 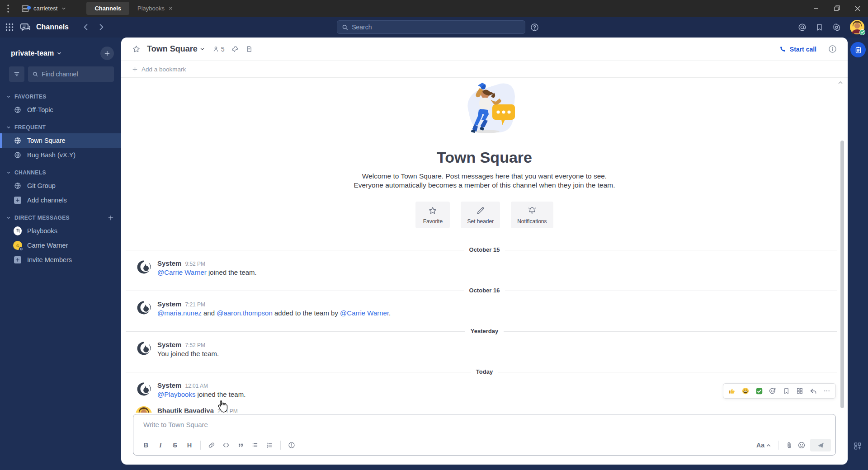 What do you see at coordinates (111, 218) in the screenshot?
I see `new-direct-message-button` at bounding box center [111, 218].